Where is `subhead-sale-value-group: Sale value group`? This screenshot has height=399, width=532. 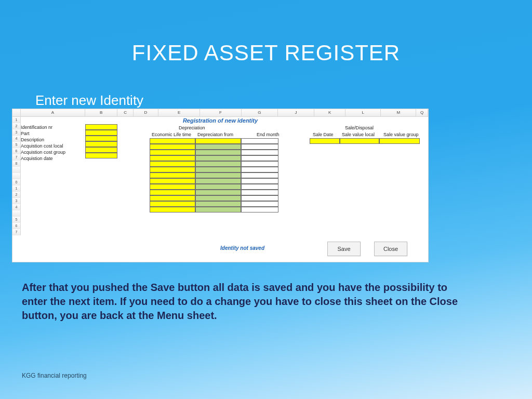
subhead-sale-value-group: Sale value group is located at coordinates (401, 135).